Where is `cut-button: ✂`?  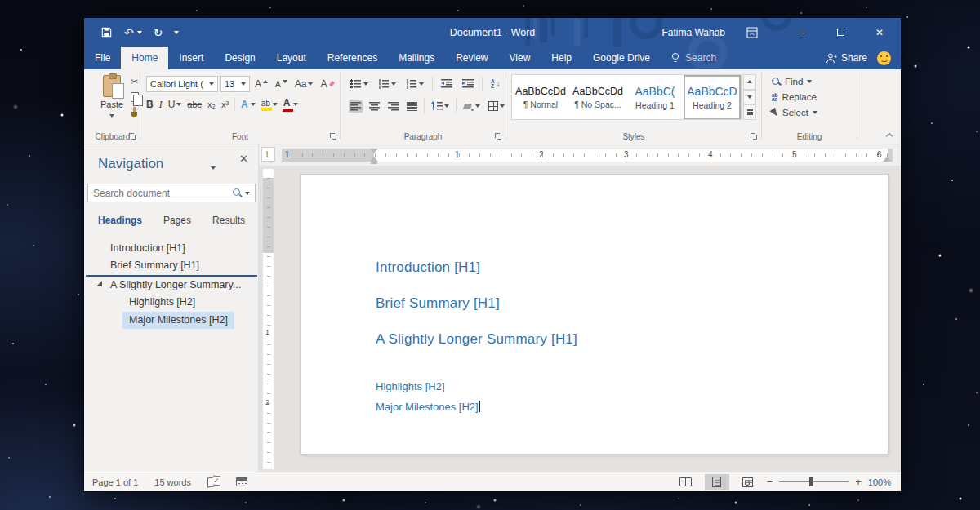
cut-button: ✂ is located at coordinates (134, 82).